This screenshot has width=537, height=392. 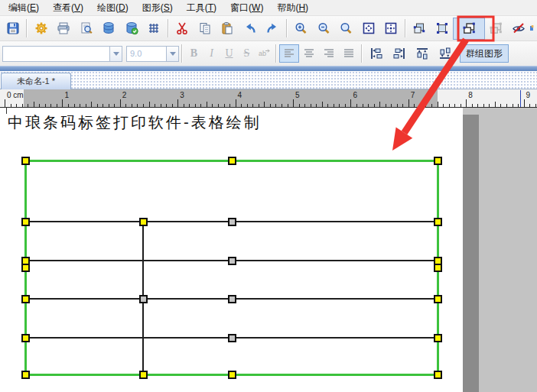 What do you see at coordinates (519, 28) in the screenshot?
I see `hide-object-button` at bounding box center [519, 28].